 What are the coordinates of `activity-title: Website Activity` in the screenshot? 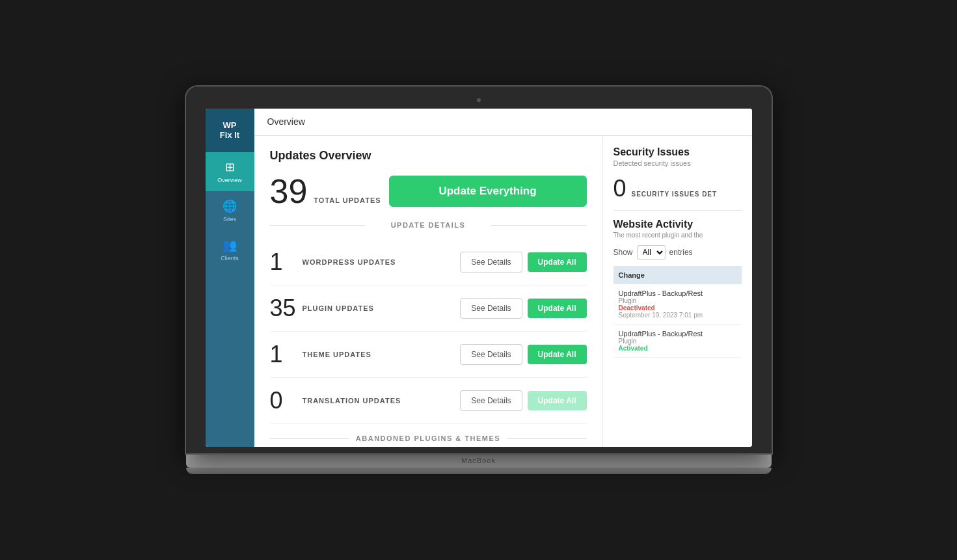 It's located at (678, 224).